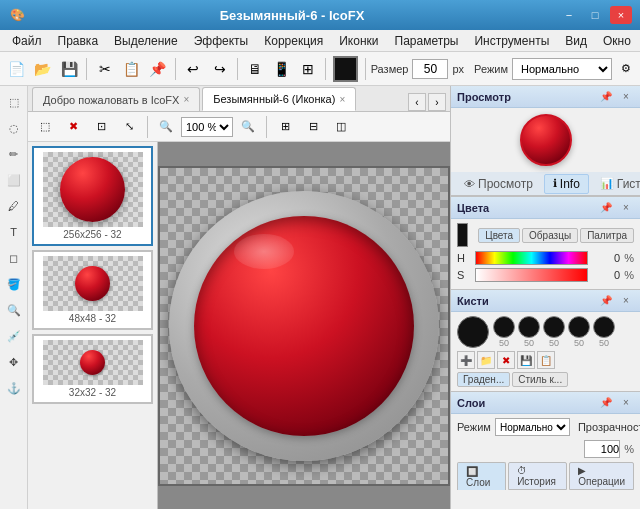 The image size is (640, 509). I want to click on preview-pin: 📌, so click(606, 97).